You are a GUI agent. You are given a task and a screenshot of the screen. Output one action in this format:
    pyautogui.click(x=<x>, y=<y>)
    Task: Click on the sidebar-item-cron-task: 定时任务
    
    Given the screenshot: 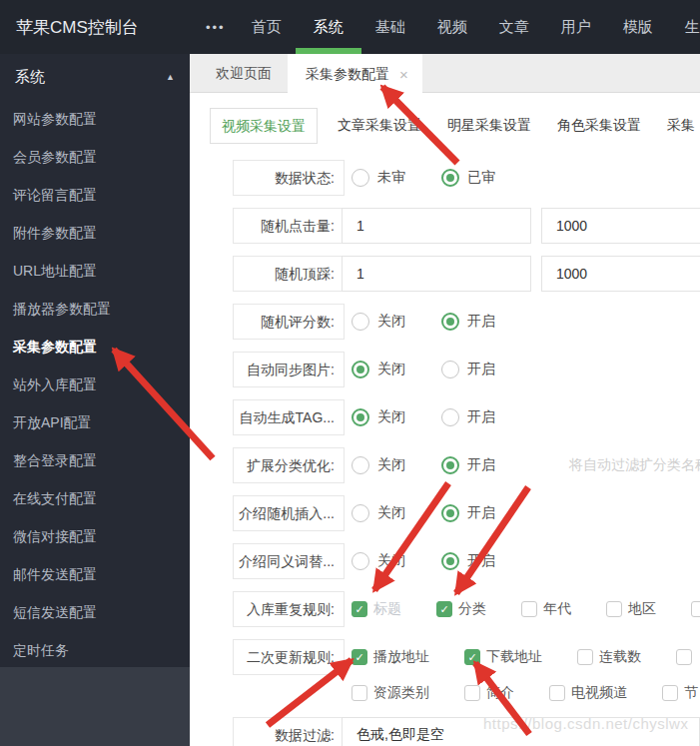 What is the action you would take?
    pyautogui.click(x=95, y=650)
    